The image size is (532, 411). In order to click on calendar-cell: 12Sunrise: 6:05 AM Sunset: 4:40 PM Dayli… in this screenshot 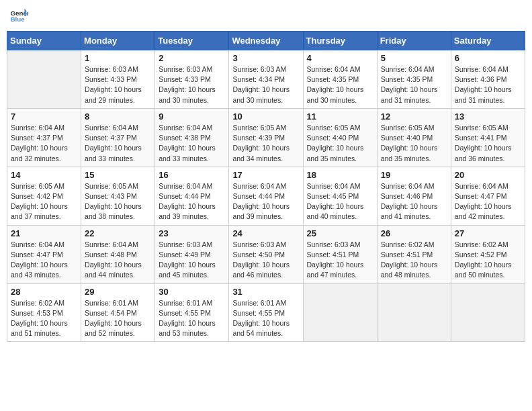, I will do `click(414, 137)`.